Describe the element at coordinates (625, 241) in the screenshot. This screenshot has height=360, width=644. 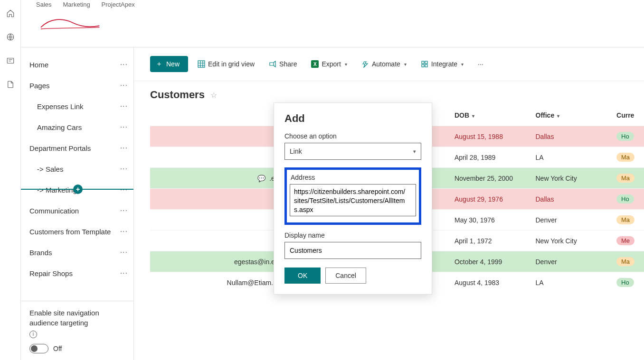
I see `status-badge: Me` at that location.